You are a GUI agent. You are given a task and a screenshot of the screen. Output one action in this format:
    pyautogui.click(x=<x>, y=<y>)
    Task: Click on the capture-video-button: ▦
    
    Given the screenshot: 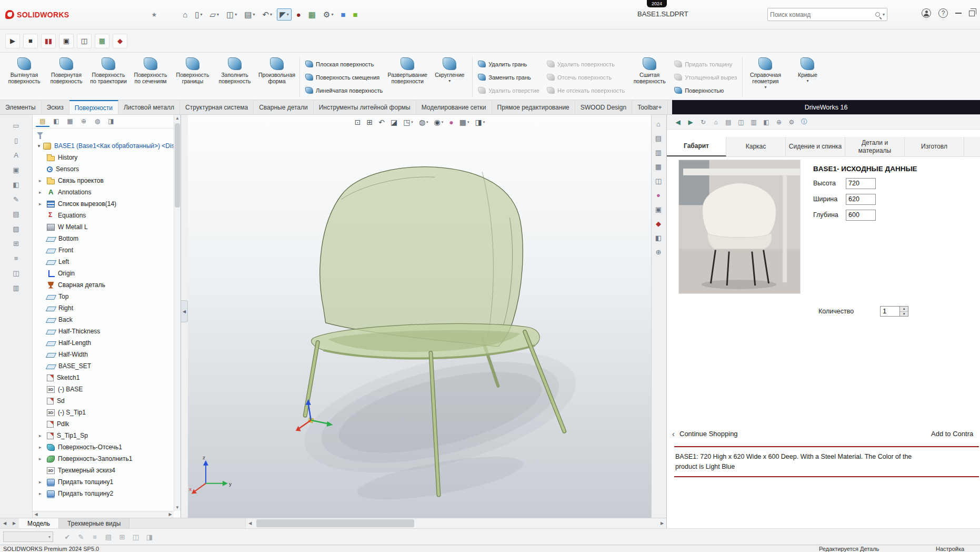 What is the action you would take?
    pyautogui.click(x=102, y=41)
    